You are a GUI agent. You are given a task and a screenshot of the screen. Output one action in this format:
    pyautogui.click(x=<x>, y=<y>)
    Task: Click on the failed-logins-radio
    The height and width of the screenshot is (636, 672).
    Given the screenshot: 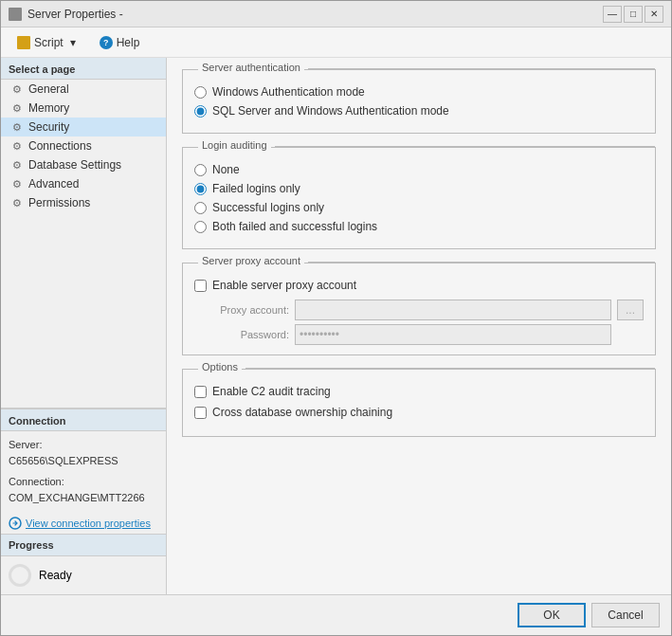 What is the action you would take?
    pyautogui.click(x=201, y=190)
    